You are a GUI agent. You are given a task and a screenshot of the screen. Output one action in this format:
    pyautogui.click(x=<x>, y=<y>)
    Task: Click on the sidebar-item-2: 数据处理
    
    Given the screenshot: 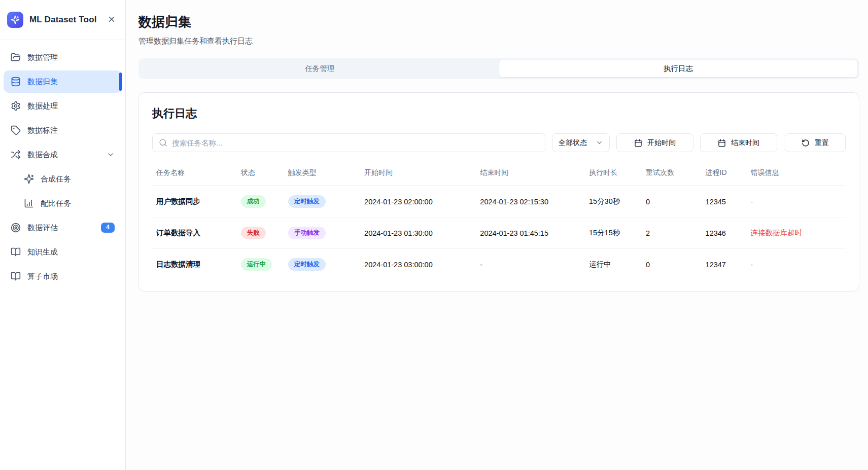 What is the action you would take?
    pyautogui.click(x=63, y=106)
    